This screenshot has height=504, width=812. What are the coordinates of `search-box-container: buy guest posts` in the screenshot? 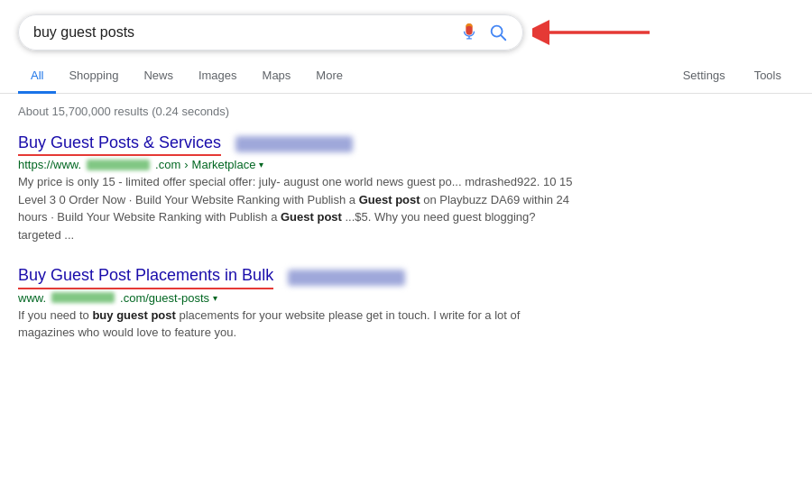 It's located at (271, 32).